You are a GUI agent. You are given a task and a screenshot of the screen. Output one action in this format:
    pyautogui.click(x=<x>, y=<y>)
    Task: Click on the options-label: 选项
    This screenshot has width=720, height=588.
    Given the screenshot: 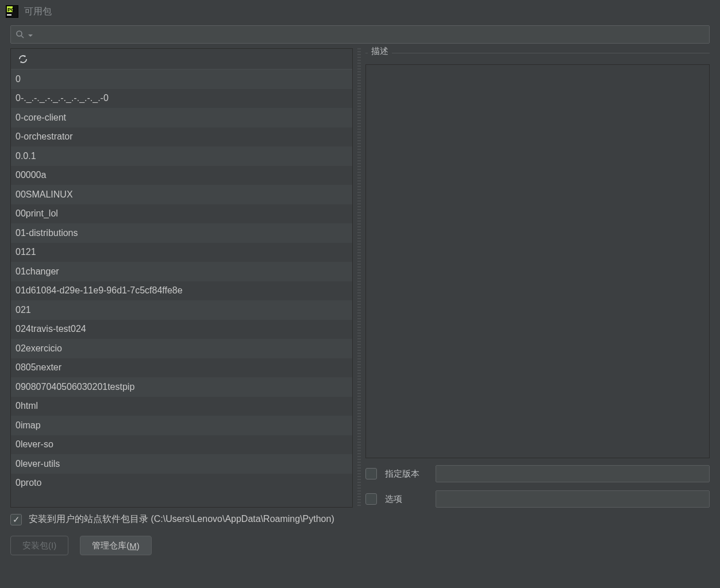 What is the action you would take?
    pyautogui.click(x=406, y=500)
    